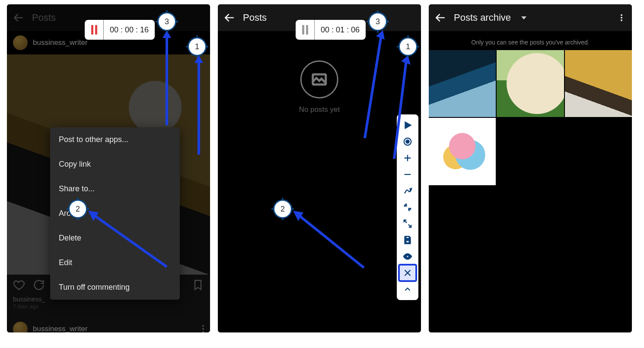  Describe the element at coordinates (530, 117) in the screenshot. I see `archive-grid` at that location.